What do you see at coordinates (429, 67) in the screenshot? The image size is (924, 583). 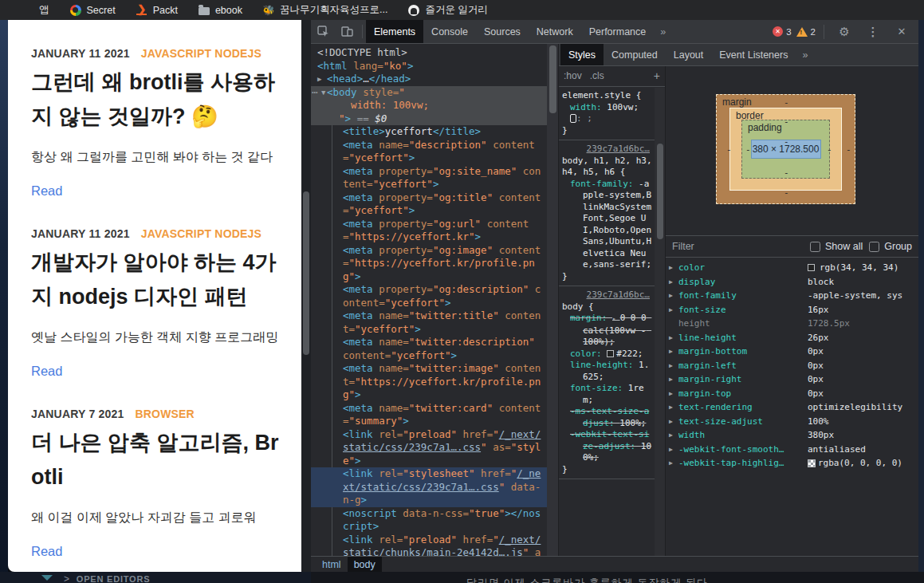 I see `dom-node: <html lang="ko">` at bounding box center [429, 67].